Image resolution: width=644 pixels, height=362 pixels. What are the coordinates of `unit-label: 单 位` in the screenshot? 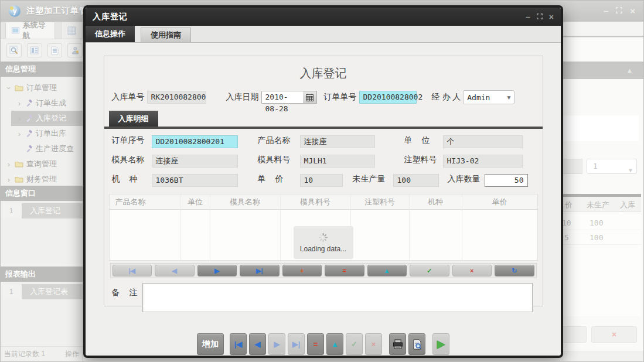 It's located at (419, 141).